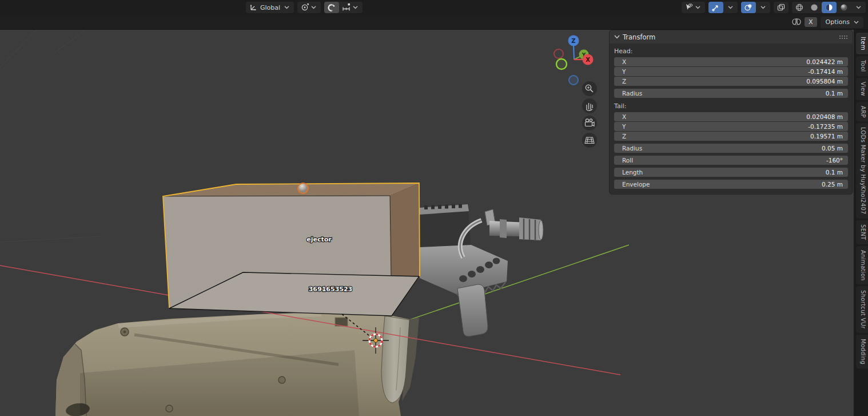  What do you see at coordinates (632, 184) in the screenshot?
I see `field-label: Envelope` at bounding box center [632, 184].